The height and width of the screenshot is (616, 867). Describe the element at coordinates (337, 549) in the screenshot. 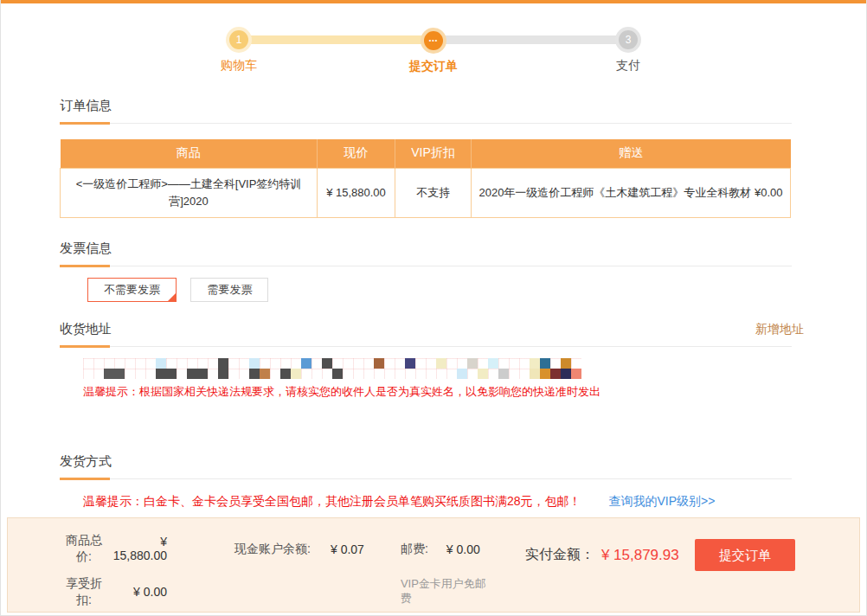

I see `balance-value: ¥ 0.07` at that location.